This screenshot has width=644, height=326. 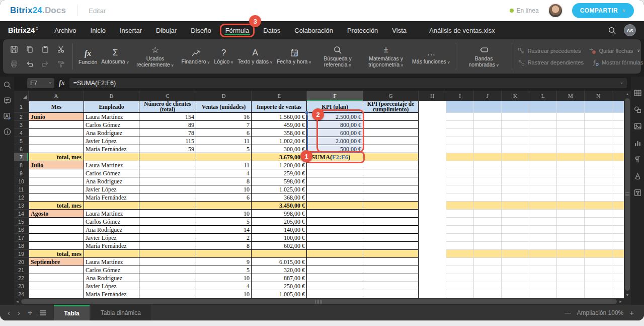 I want to click on cell-C9, so click(x=168, y=173).